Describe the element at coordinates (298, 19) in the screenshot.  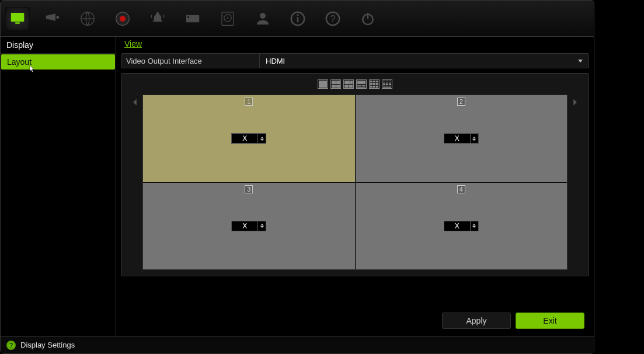
I see `toolbar-info-icon` at that location.